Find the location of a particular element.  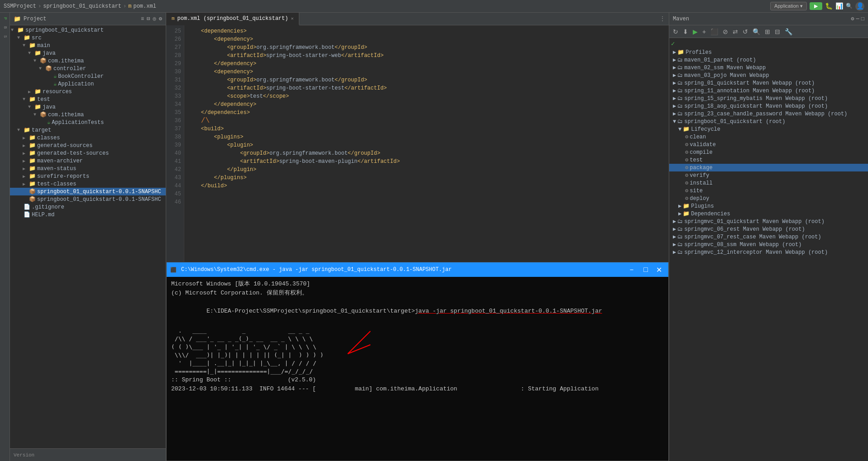

maven-item-plugins: ▶ 📁 Plugins is located at coordinates (769, 206).